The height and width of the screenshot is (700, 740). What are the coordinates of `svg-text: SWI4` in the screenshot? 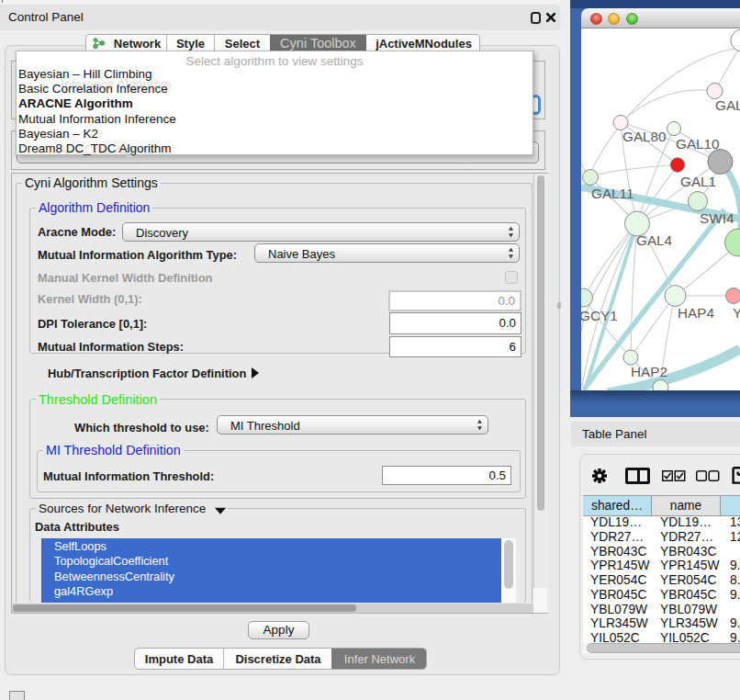 It's located at (717, 219).